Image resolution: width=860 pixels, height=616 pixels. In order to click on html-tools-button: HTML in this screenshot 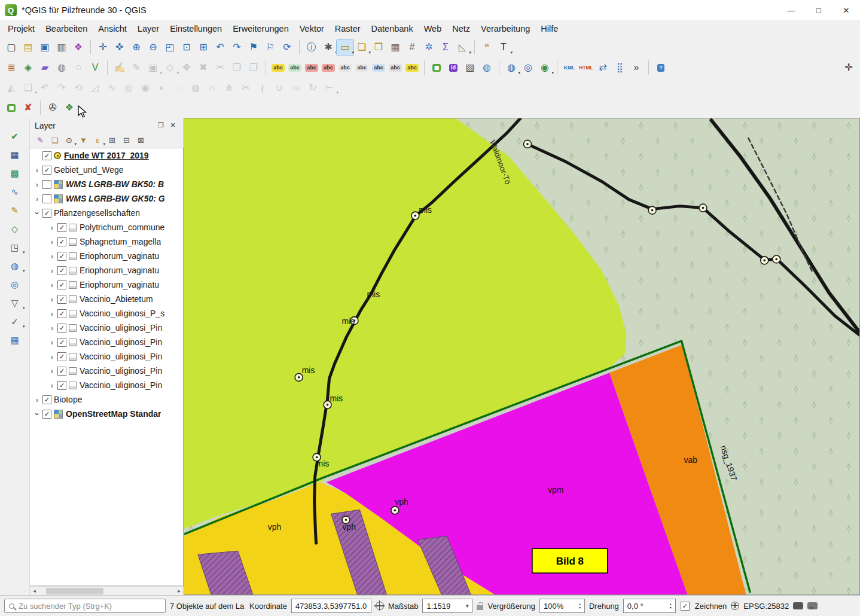, I will do `click(586, 68)`.